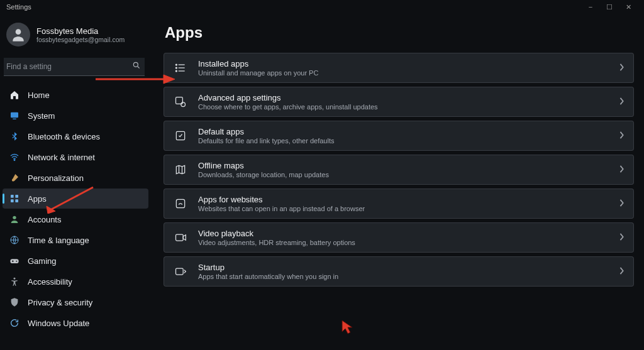 Image resolution: width=644 pixels, height=350 pixels. What do you see at coordinates (58, 240) in the screenshot?
I see `sidebar-item-label: Time & language` at bounding box center [58, 240].